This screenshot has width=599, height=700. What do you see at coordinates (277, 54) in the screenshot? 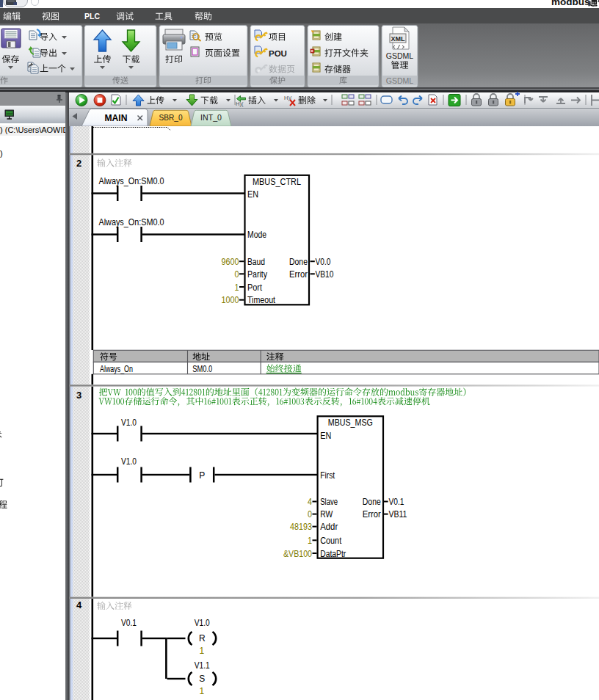
I see `svg-text: POU` at bounding box center [277, 54].